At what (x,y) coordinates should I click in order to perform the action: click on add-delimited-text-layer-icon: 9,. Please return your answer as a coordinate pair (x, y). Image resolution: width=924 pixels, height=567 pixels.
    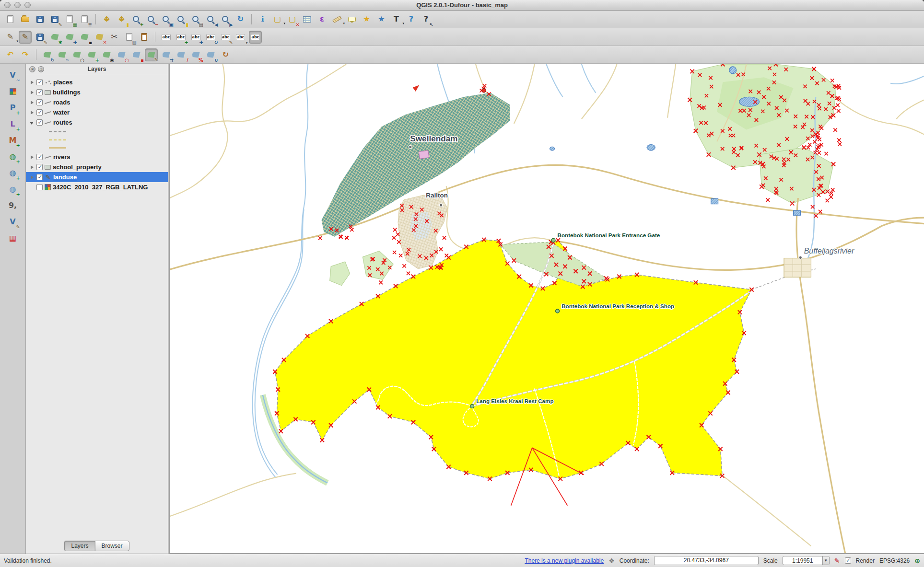
    Looking at the image, I should click on (12, 205).